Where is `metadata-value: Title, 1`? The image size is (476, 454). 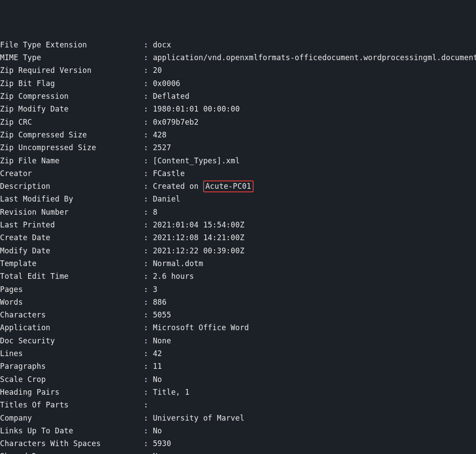
metadata-value: Title, 1 is located at coordinates (171, 392).